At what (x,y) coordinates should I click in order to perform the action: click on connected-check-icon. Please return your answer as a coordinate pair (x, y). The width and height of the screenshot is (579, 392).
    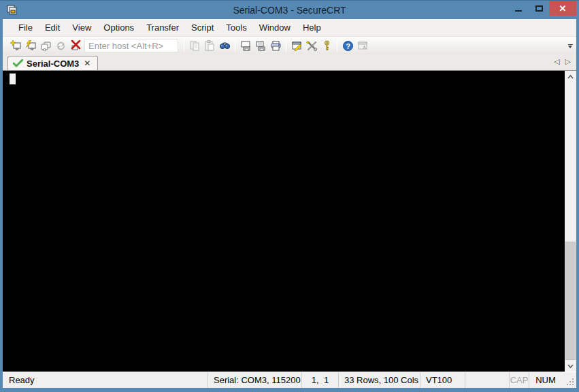
    Looking at the image, I should click on (18, 63).